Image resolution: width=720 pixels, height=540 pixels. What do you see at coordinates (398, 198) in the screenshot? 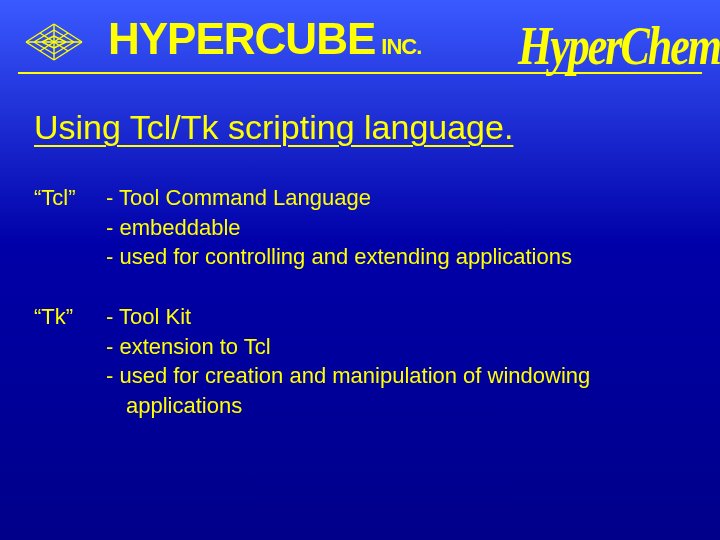
I see `desc-line: - Tool Command Language` at bounding box center [398, 198].